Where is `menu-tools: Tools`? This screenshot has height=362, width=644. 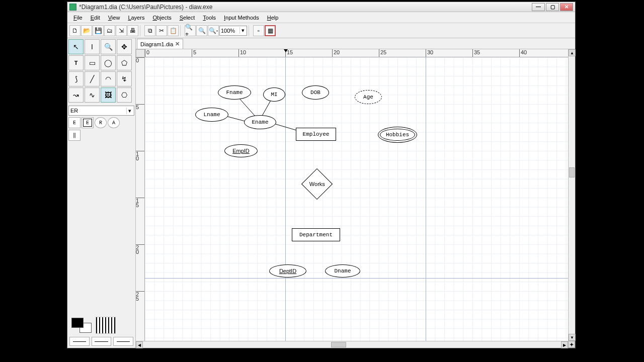
menu-tools: Tools is located at coordinates (209, 18).